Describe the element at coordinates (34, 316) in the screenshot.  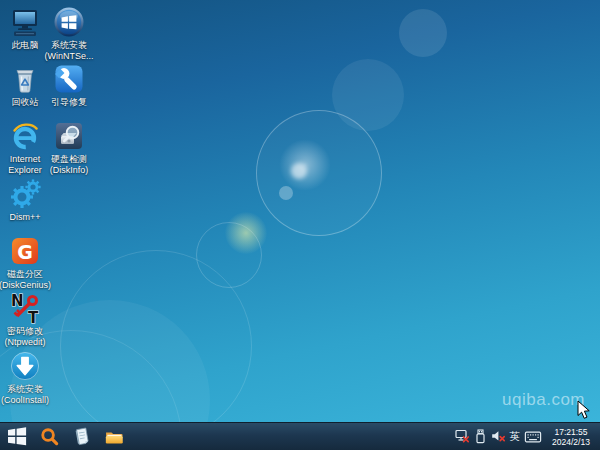
I see `svg-text: T` at that location.